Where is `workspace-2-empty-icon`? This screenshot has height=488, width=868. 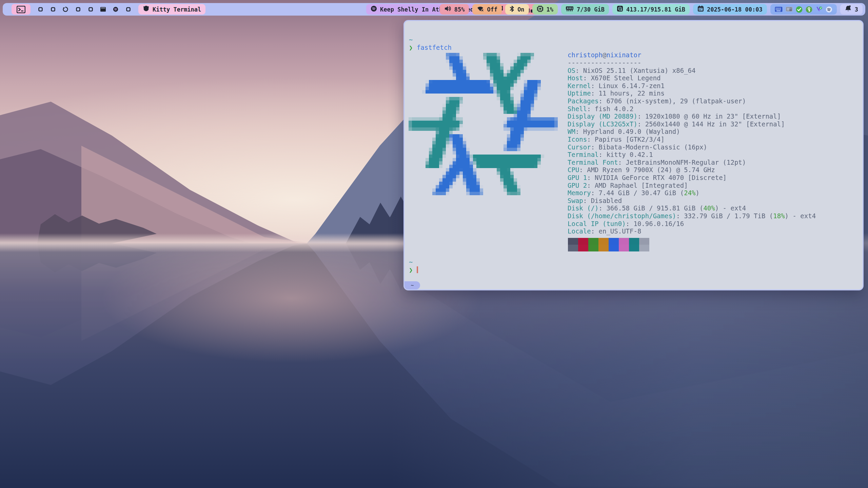 workspace-2-empty-icon is located at coordinates (40, 9).